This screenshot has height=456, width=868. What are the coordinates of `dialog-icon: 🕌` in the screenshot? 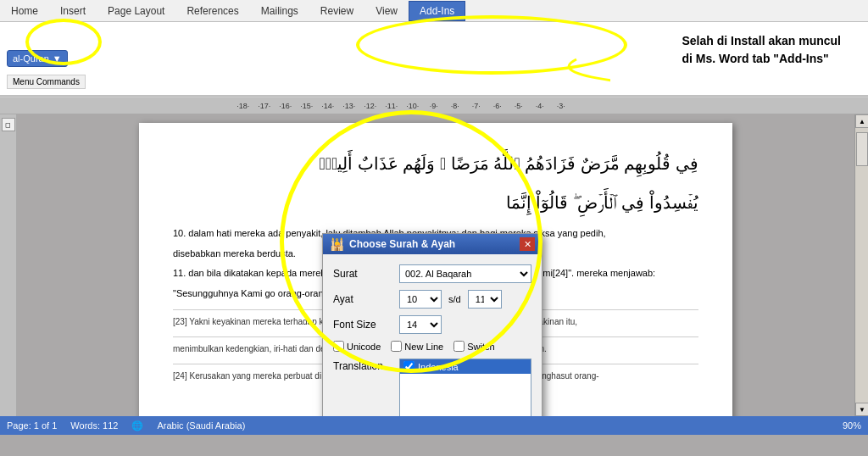 It's located at (337, 244).